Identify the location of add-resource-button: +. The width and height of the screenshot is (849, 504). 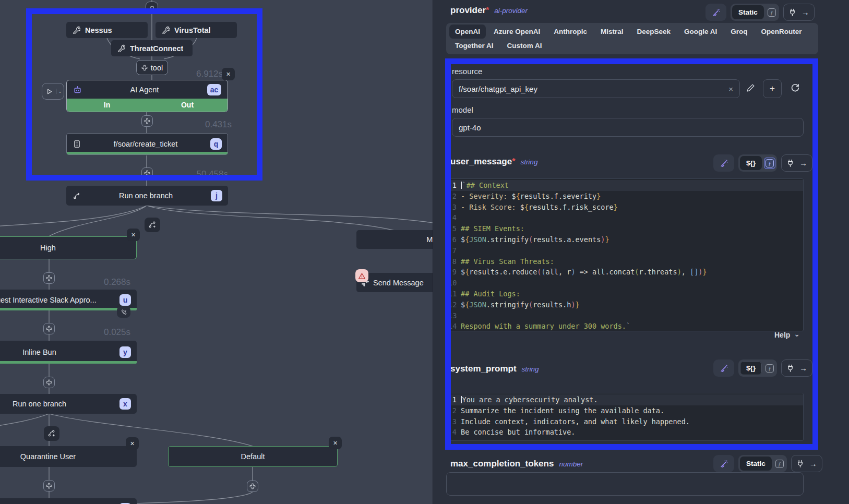
(772, 89).